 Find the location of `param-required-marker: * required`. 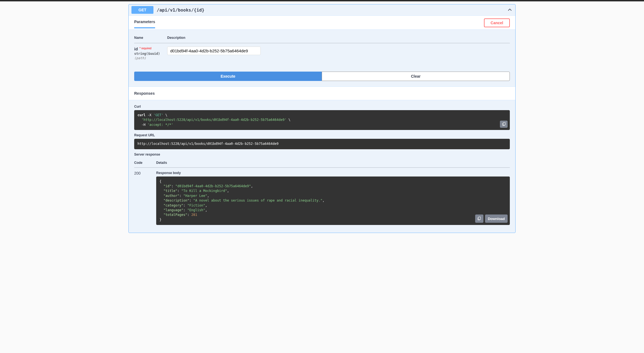

param-required-marker: * required is located at coordinates (145, 48).